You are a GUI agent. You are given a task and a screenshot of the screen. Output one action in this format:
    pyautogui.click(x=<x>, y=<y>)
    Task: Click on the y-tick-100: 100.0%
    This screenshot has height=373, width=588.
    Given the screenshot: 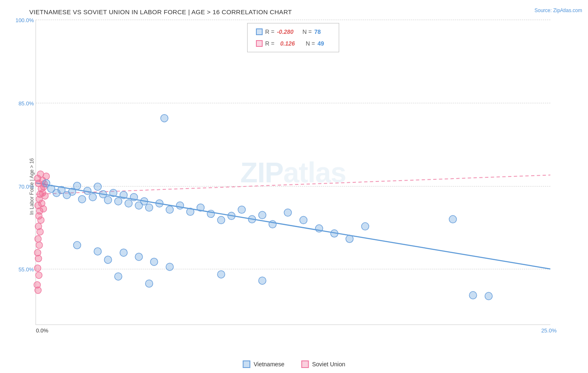 What is the action you would take?
    pyautogui.click(x=25, y=20)
    